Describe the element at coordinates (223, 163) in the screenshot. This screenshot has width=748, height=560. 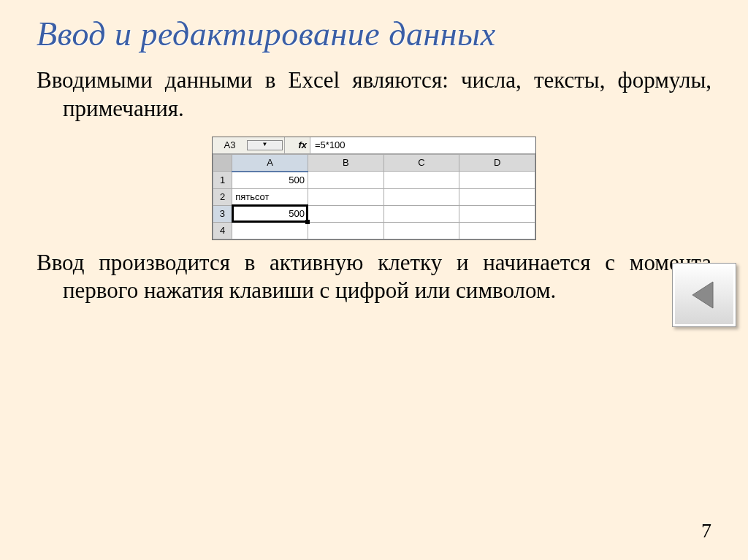
I see `select-all-corner` at that location.